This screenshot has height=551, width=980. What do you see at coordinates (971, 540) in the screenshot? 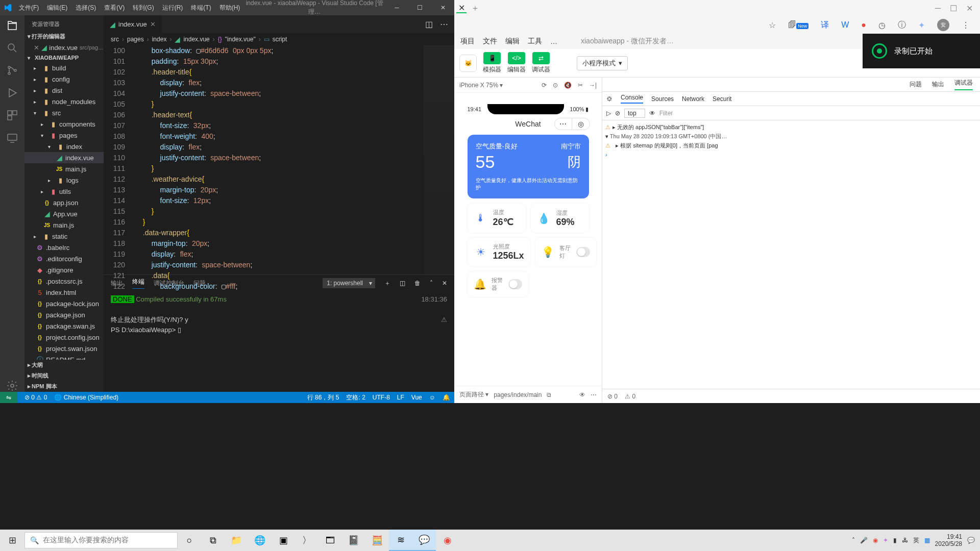
I see `notifications-icon: 💬` at bounding box center [971, 540].